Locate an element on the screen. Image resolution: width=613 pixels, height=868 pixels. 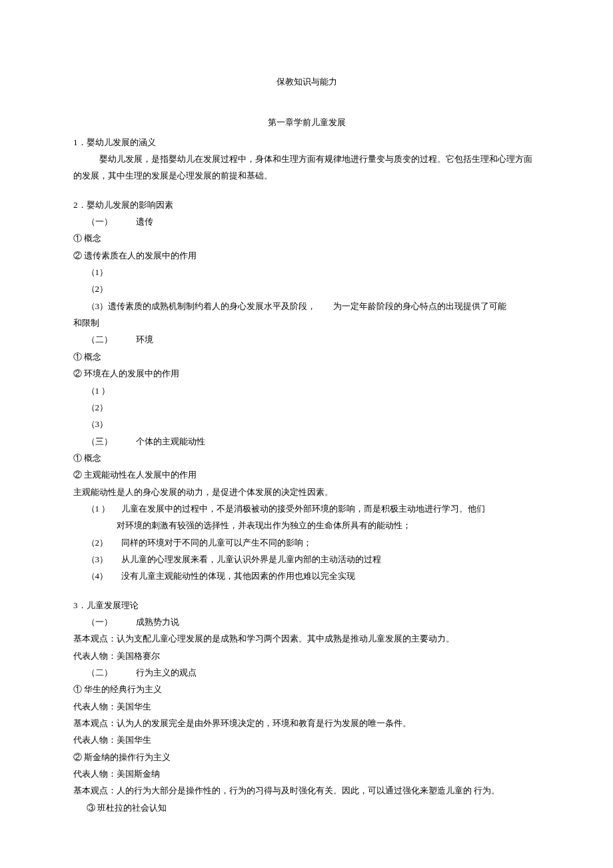
s2-ii-label: （二） is located at coordinates (111, 340).